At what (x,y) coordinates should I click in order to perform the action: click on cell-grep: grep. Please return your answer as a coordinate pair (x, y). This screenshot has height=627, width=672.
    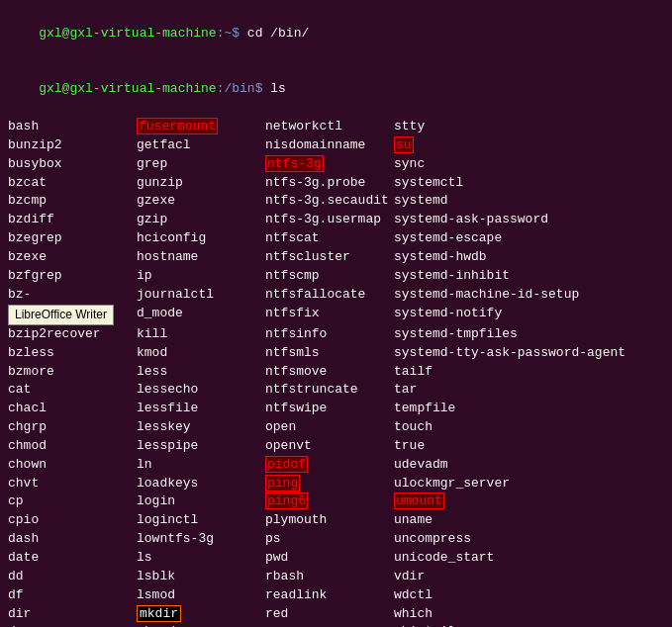
    Looking at the image, I should click on (201, 164).